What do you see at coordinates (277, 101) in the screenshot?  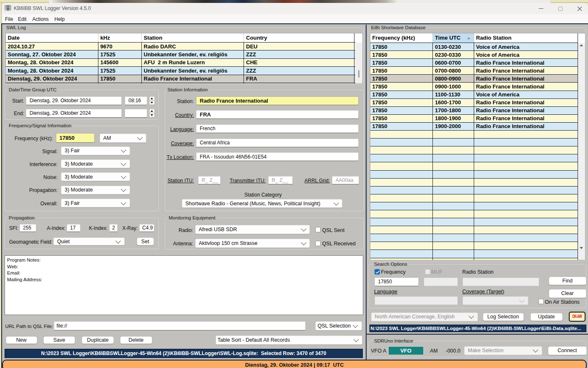 I see `station-field: Radio France International` at bounding box center [277, 101].